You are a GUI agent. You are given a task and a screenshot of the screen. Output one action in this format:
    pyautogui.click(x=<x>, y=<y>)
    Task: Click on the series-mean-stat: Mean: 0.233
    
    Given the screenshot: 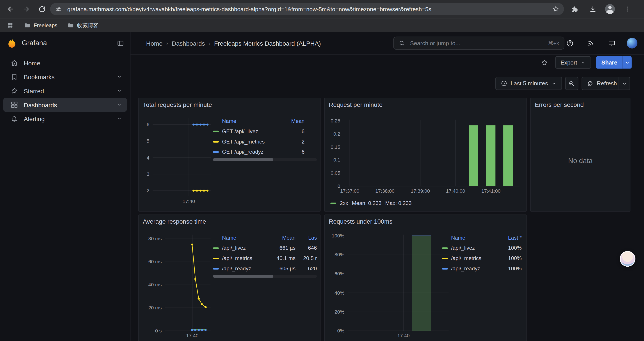 What is the action you would take?
    pyautogui.click(x=366, y=203)
    